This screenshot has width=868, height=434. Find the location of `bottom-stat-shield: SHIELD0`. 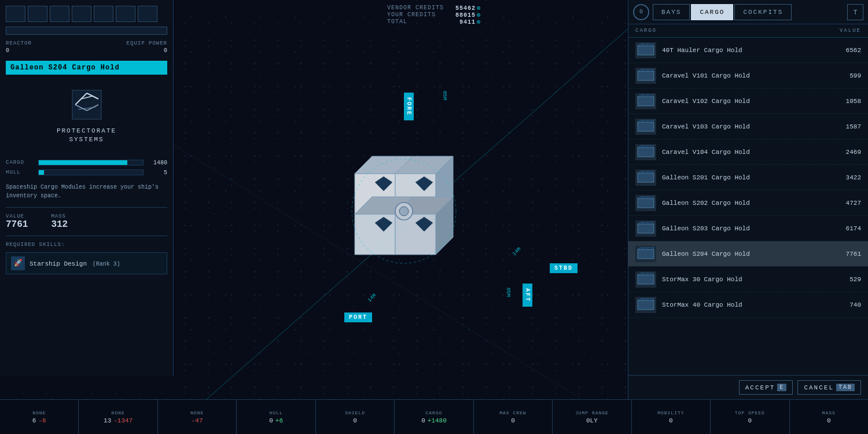

bottom-stat-shield: SHIELD0 is located at coordinates (355, 417).